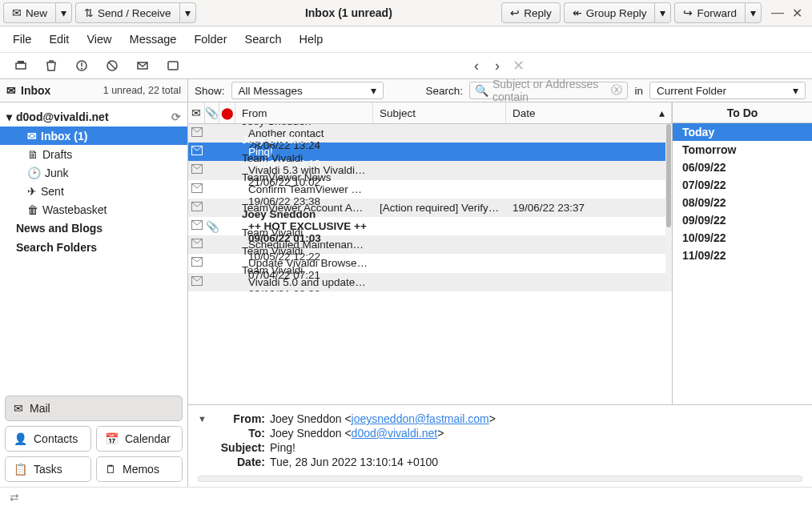 The height and width of the screenshot is (506, 812). Describe the element at coordinates (395, 433) in the screenshot. I see `preview-to-email: d0od@vivaldi.net` at that location.